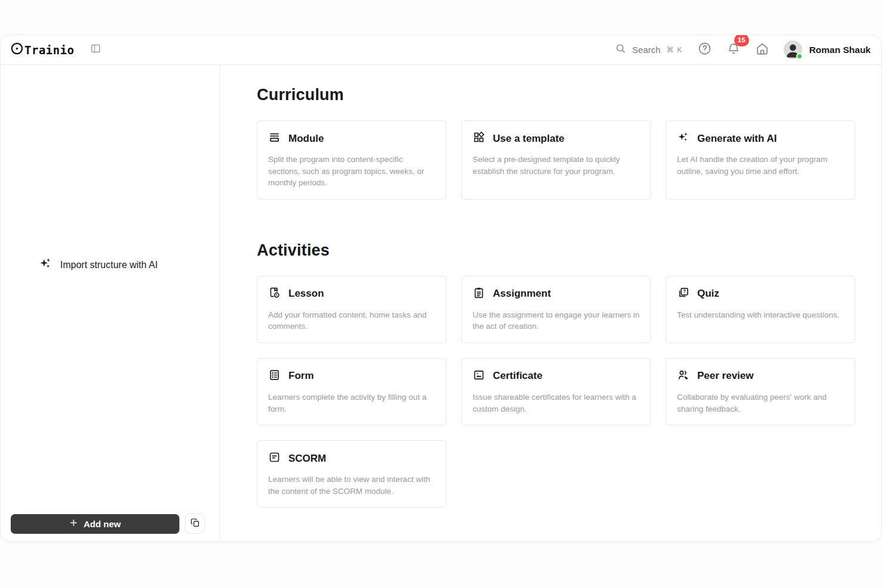 This screenshot has width=882, height=588. I want to click on card-description: Learners complete the activity by fillin…, so click(352, 403).